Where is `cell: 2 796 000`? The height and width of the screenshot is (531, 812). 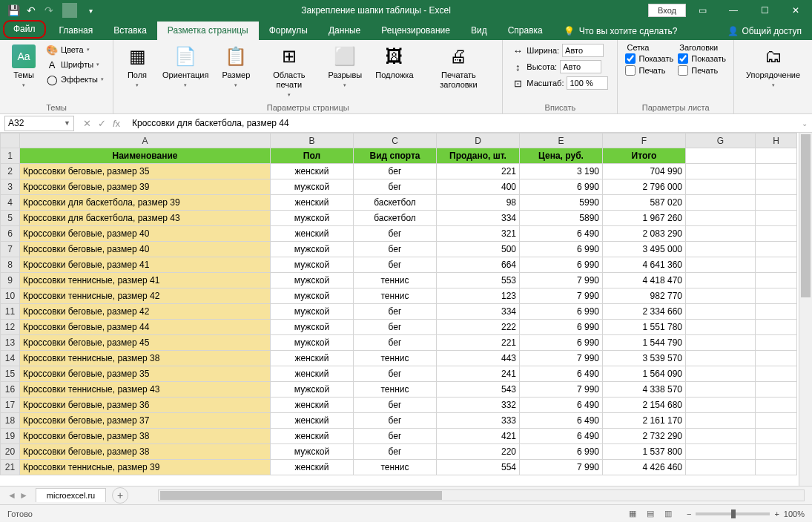 cell: 2 796 000 is located at coordinates (644, 187).